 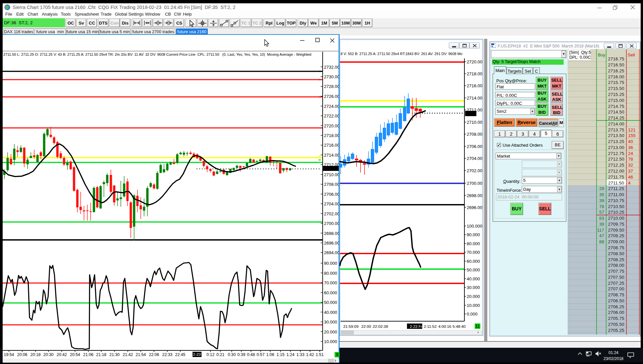 I want to click on svg-text: 21:59:09, so click(x=351, y=327).